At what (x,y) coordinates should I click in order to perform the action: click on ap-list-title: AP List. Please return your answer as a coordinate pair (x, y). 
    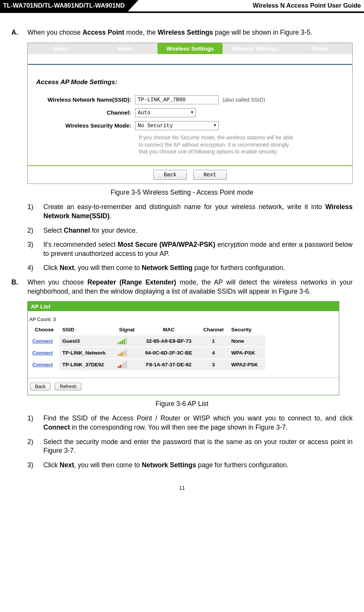
    Looking at the image, I should click on (183, 306).